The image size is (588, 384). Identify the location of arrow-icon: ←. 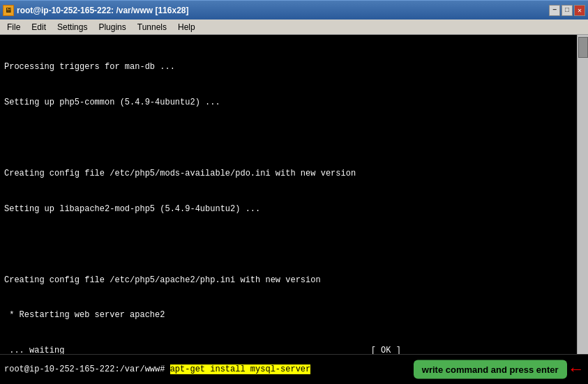
(576, 369).